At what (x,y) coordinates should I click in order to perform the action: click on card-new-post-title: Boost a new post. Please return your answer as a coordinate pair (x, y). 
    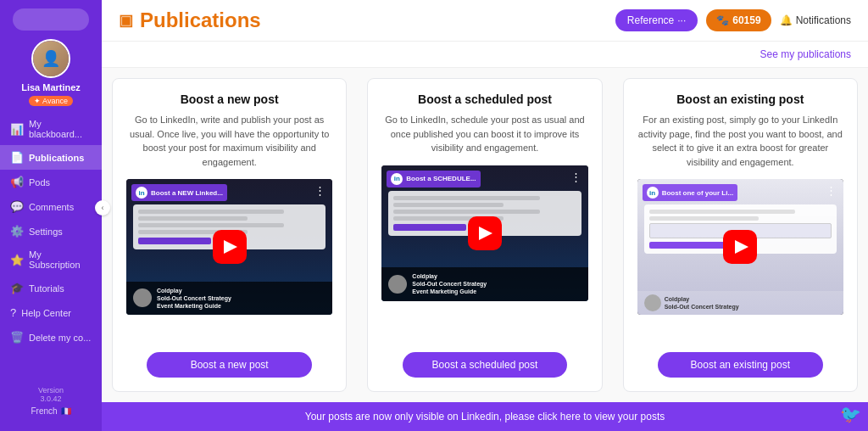
    Looking at the image, I should click on (230, 99).